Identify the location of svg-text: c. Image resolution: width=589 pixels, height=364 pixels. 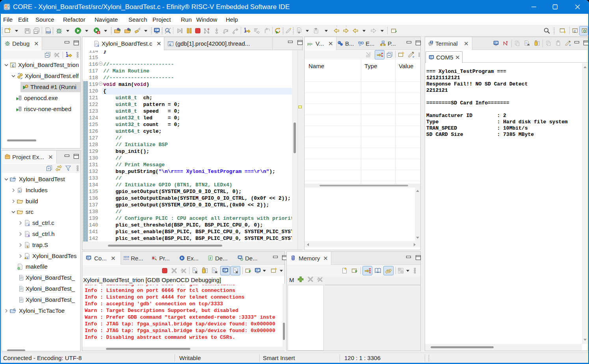
(170, 45).